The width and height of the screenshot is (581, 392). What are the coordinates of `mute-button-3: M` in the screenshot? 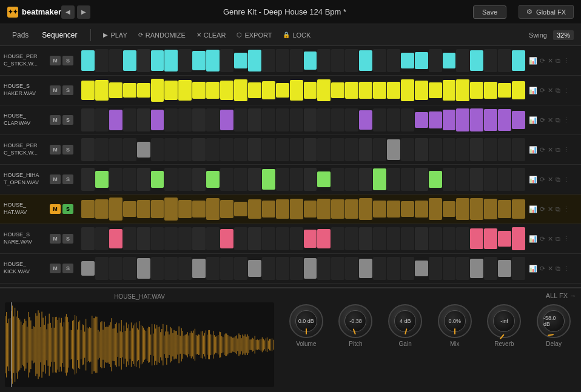 It's located at (55, 150).